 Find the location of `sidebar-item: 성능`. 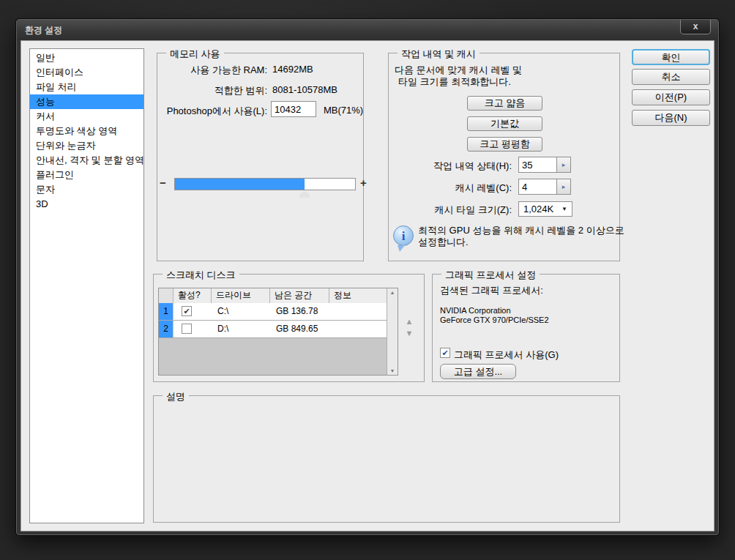

sidebar-item: 성능 is located at coordinates (86, 102).